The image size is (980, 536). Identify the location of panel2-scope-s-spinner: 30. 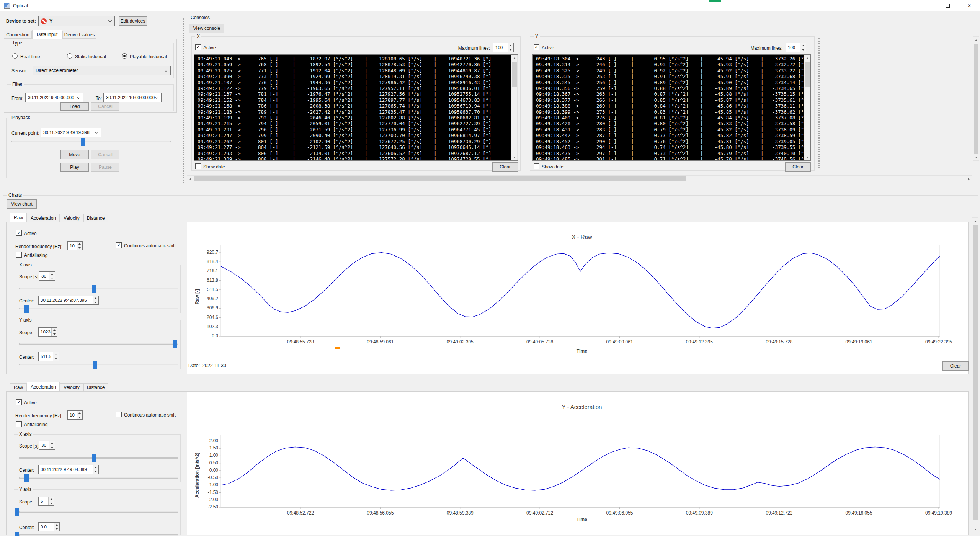
(47, 445).